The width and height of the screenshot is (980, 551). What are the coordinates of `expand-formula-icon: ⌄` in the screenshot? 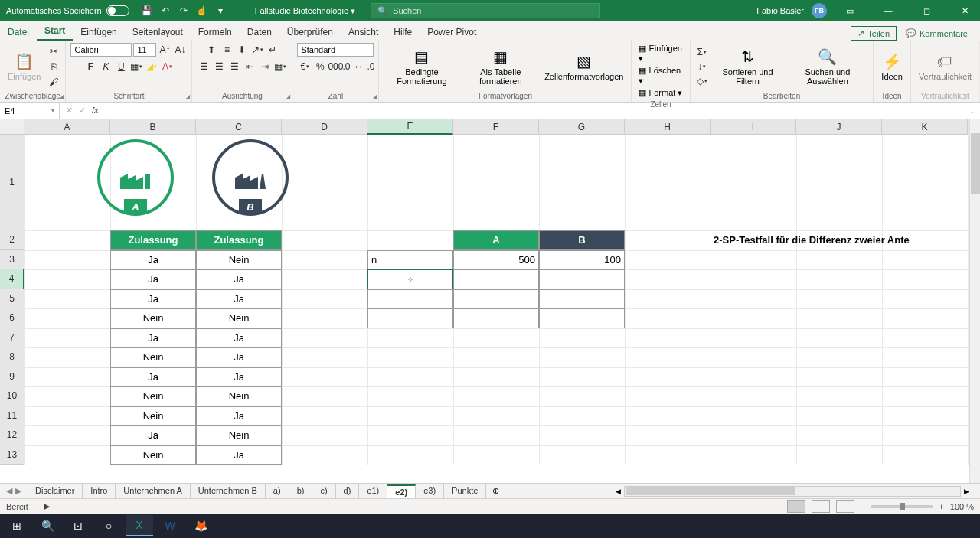 It's located at (972, 111).